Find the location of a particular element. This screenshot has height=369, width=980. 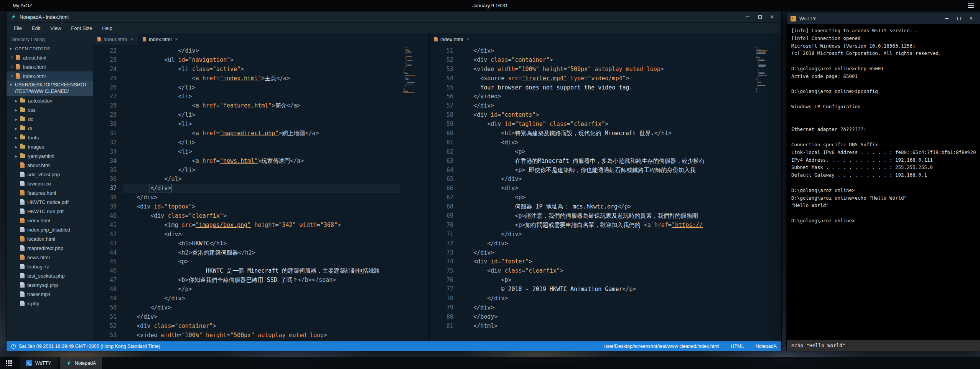

code-line: <a href="mapredirect.php">網上地圖</a> is located at coordinates (262, 134).